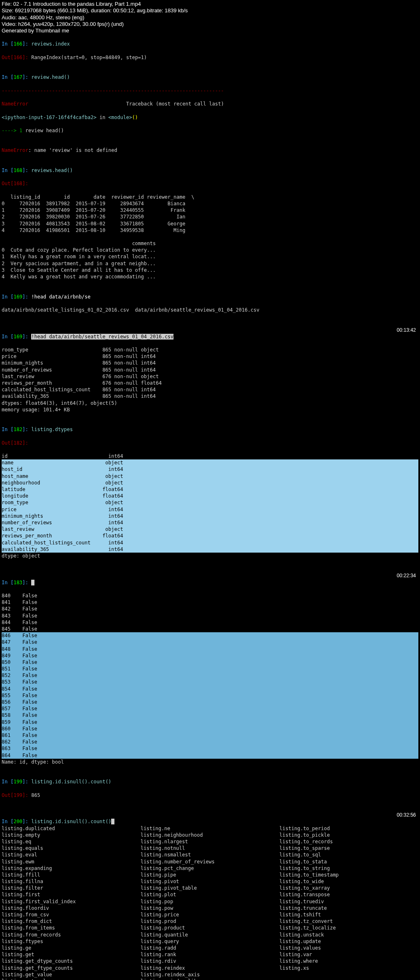 The width and height of the screenshot is (420, 980). I want to click on completion-item: listing.to_sql, so click(349, 855).